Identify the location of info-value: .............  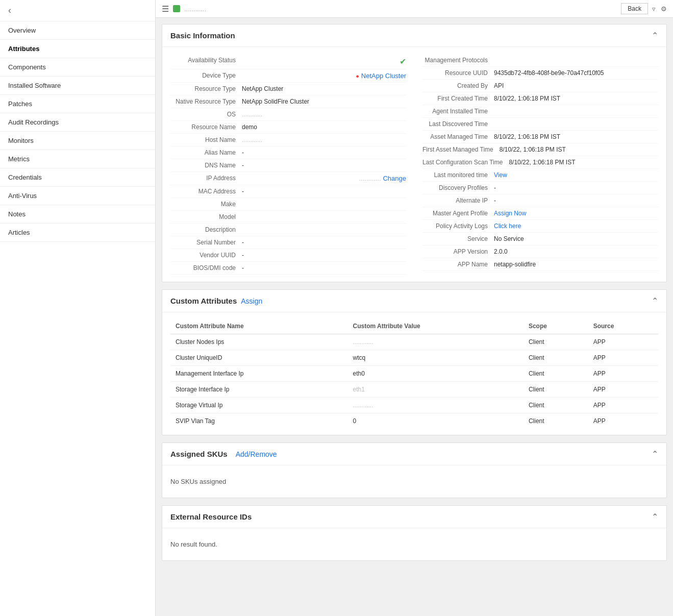
(324, 114).